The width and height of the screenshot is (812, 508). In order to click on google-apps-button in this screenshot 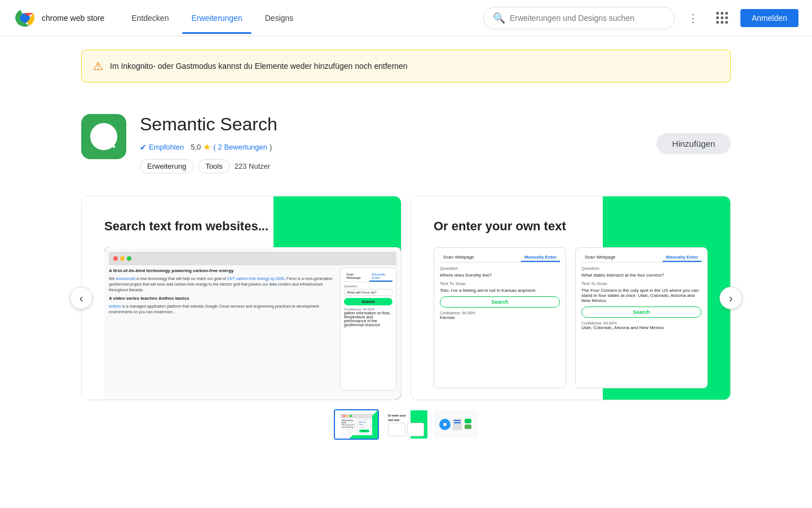, I will do `click(722, 18)`.